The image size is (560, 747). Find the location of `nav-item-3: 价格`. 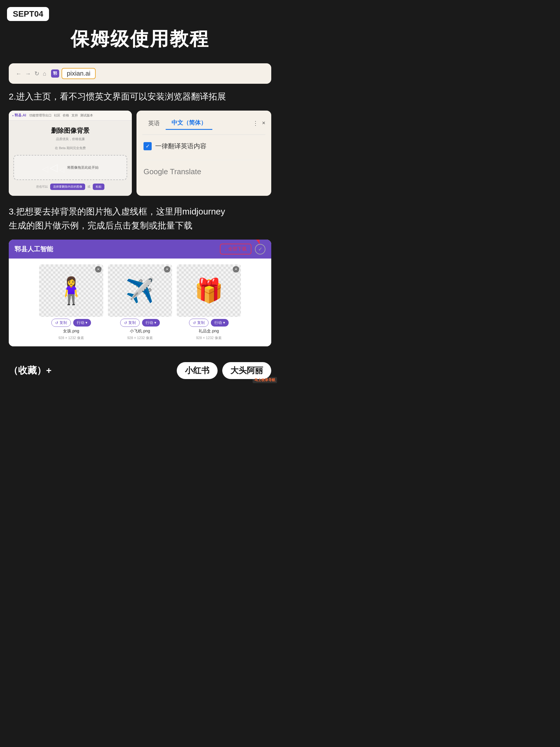

nav-item-3: 价格 is located at coordinates (66, 115).